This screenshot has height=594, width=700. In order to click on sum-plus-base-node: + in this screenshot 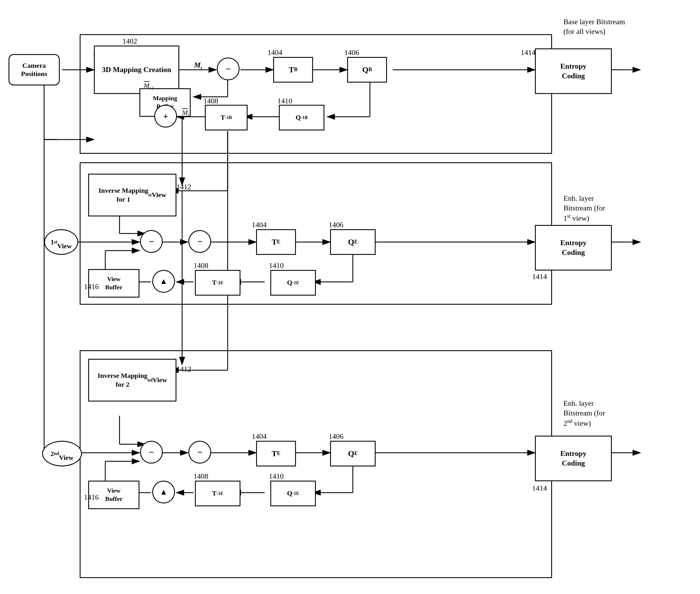, I will do `click(166, 116)`.